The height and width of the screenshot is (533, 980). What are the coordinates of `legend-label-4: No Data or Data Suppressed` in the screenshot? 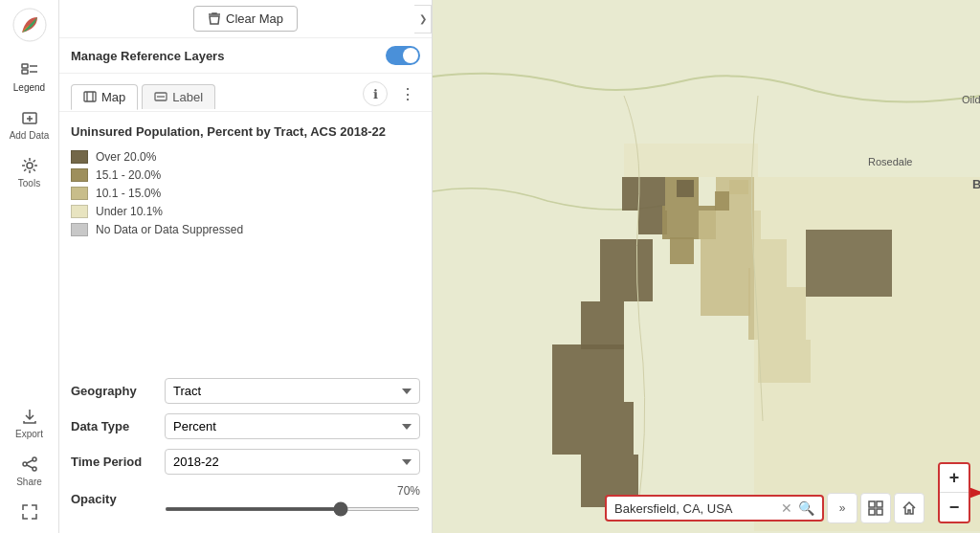 It's located at (169, 230).